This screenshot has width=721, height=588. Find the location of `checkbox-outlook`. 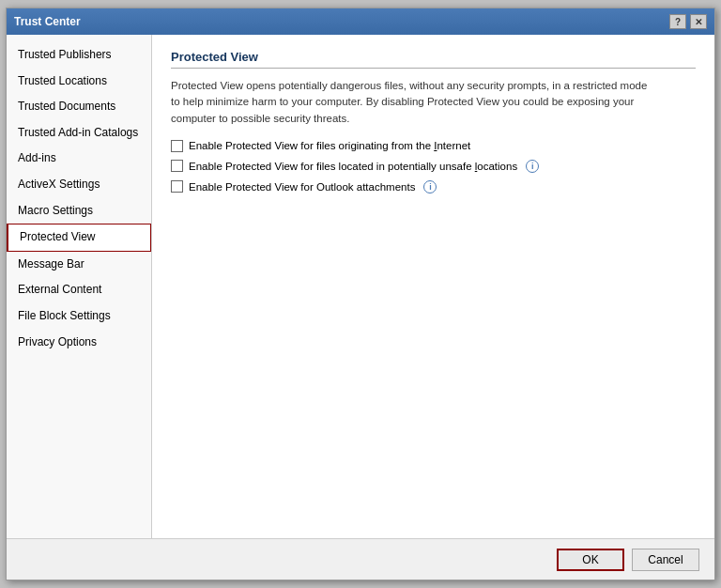

checkbox-outlook is located at coordinates (176, 186).